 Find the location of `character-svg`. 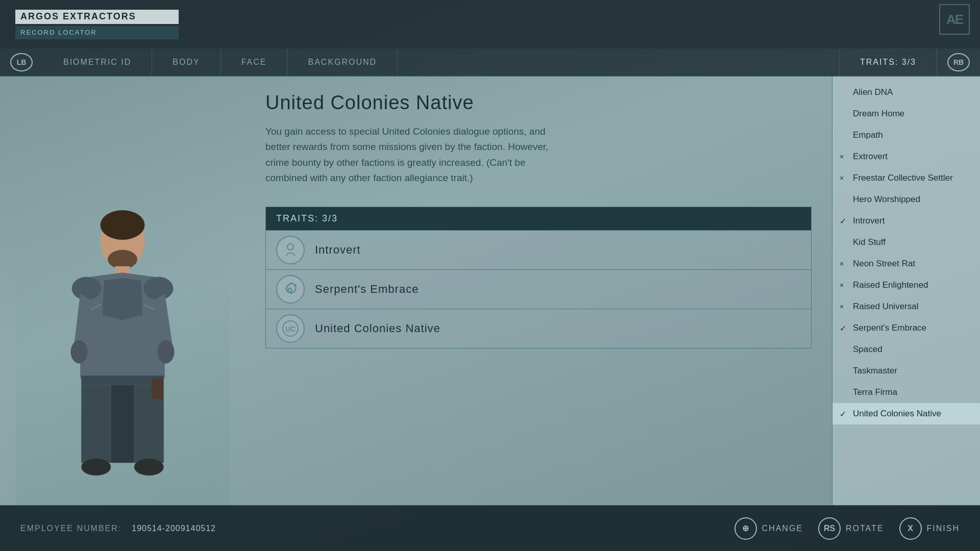

character-svg is located at coordinates (122, 357).